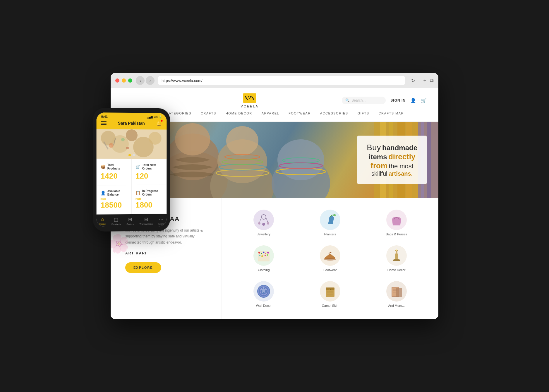  I want to click on hero-directly: directly, so click(402, 157).